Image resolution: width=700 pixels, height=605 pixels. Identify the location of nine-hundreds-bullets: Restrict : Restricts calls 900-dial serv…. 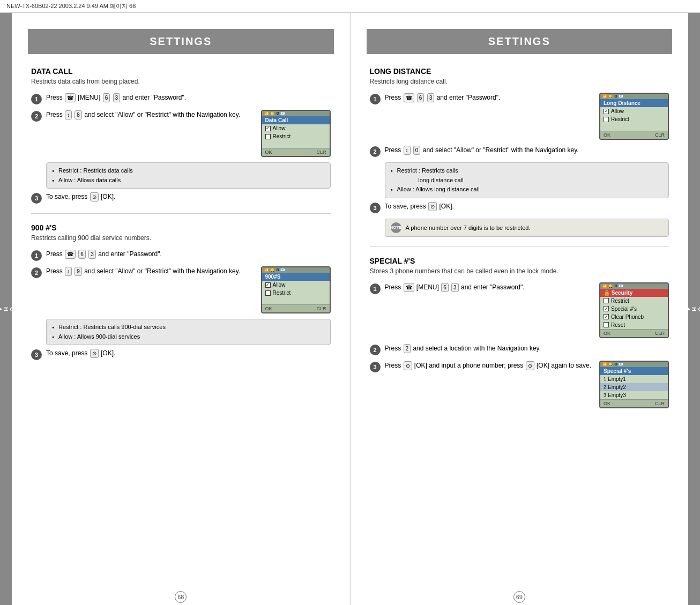
(189, 332).